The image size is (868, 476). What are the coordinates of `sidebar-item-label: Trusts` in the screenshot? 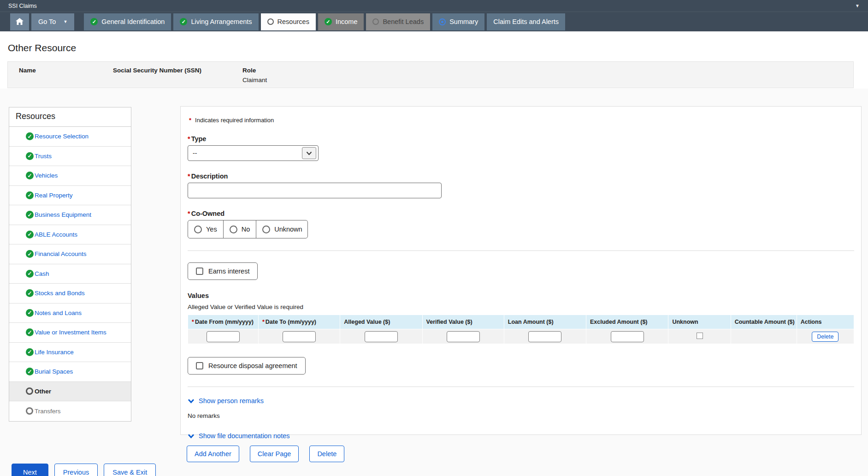 It's located at (43, 156).